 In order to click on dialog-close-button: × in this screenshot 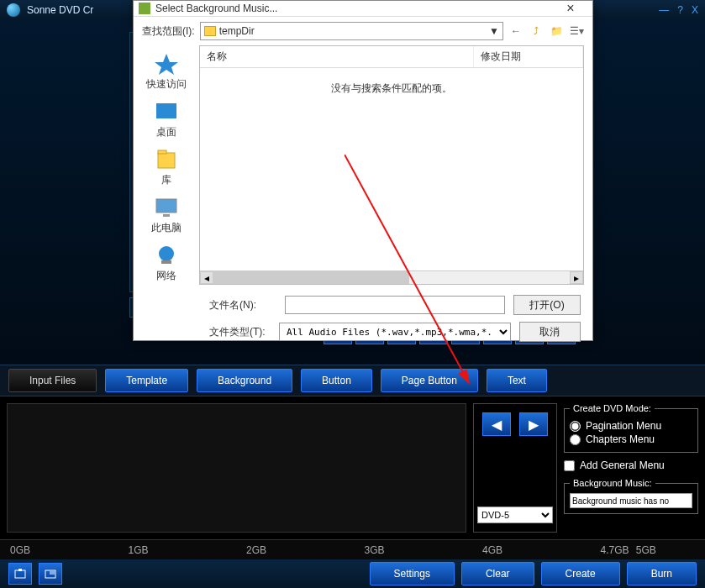, I will do `click(571, 8)`.